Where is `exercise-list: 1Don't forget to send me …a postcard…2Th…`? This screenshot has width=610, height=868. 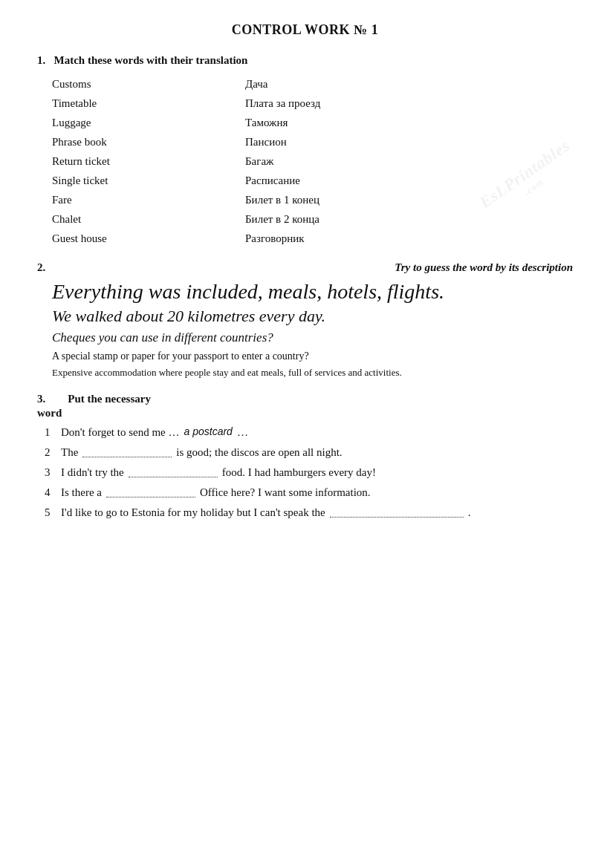
exercise-list: 1Don't forget to send me …a postcard…2Th… is located at coordinates (309, 472).